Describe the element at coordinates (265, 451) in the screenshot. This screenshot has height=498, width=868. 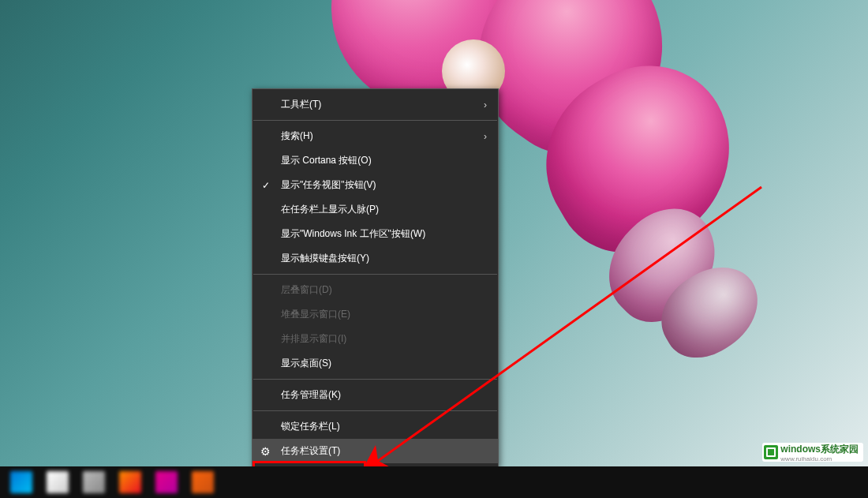
I see `gear-icon: ⚙` at that location.